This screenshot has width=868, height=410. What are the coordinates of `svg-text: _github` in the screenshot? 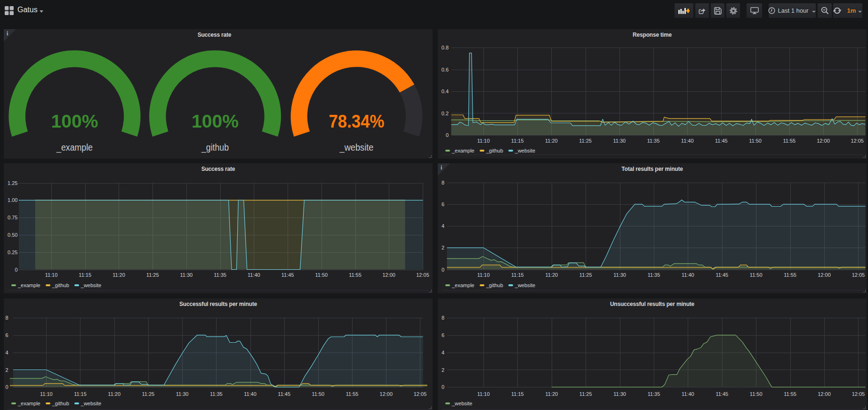 It's located at (215, 148).